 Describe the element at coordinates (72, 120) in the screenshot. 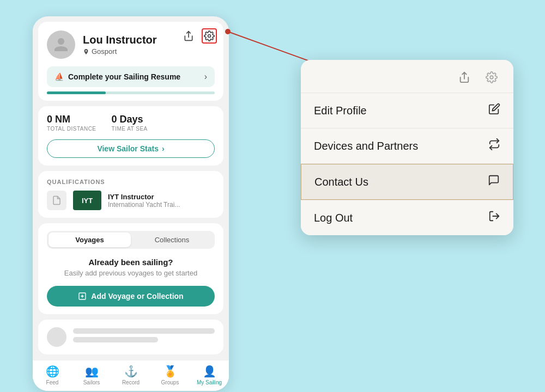

I see `distance-value: 0 NM` at that location.